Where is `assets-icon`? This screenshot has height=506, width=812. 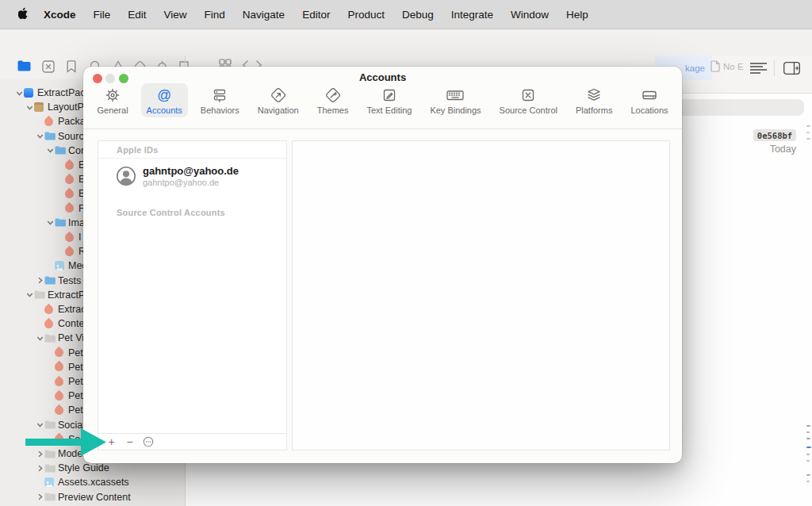
assets-icon is located at coordinates (51, 482).